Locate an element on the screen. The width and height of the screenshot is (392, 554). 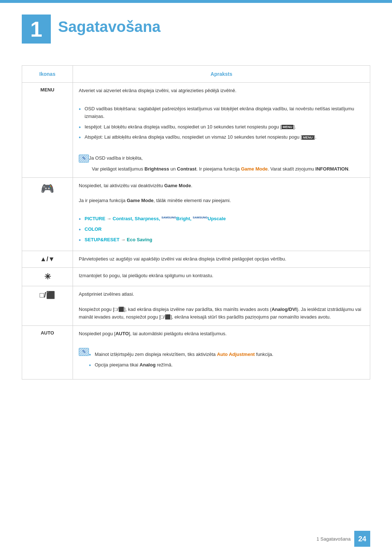
icon-cell-monitor: □/⬛ is located at coordinates (48, 306).